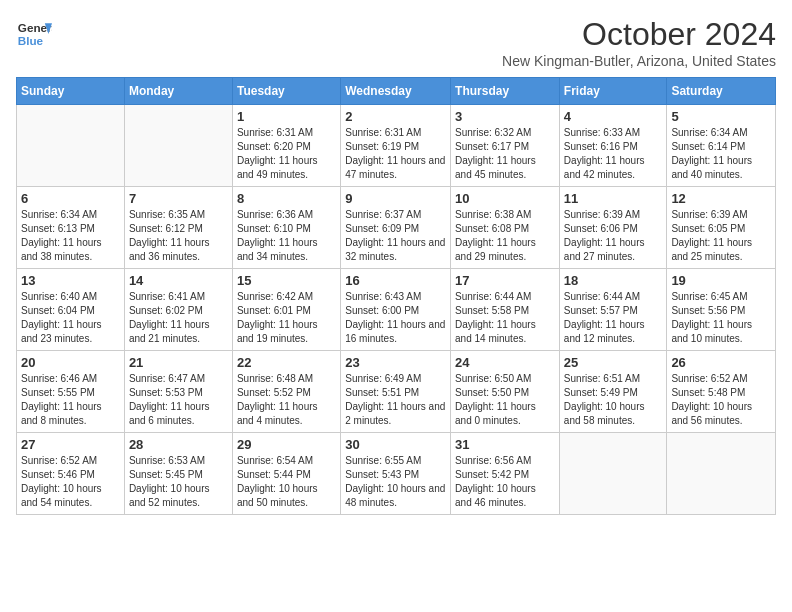 This screenshot has width=792, height=612. I want to click on weekday-header: Saturday, so click(722, 92).